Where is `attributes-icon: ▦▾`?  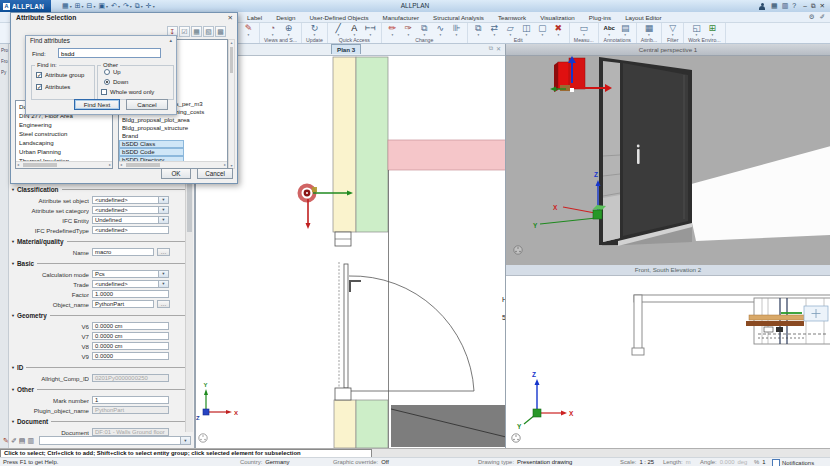
attributes-icon: ▦▾ is located at coordinates (648, 30).